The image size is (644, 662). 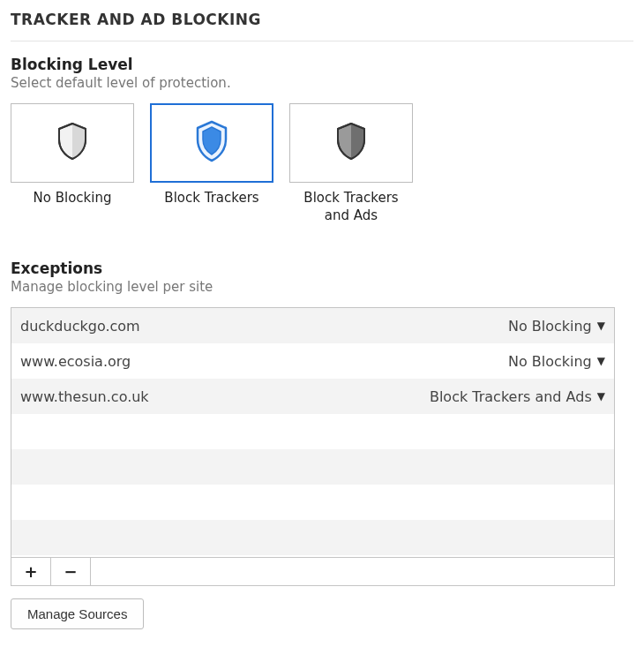 What do you see at coordinates (322, 268) in the screenshot?
I see `exceptions-heading: Exceptions` at bounding box center [322, 268].